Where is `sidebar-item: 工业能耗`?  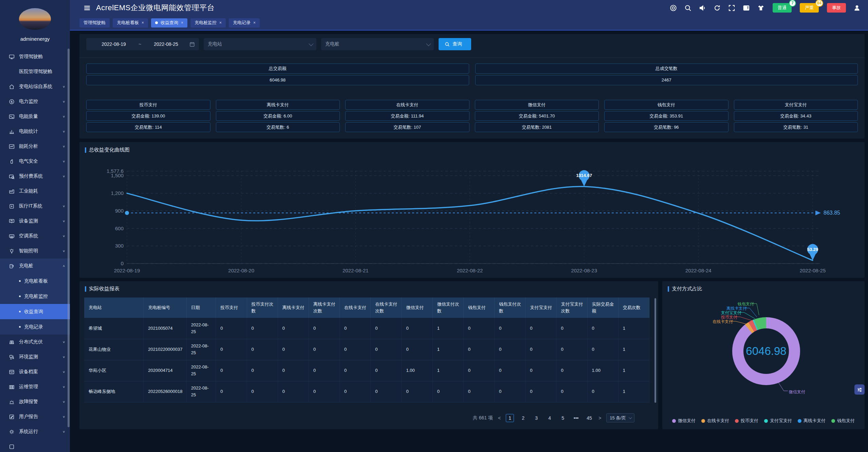
sidebar-item: 工业能耗 is located at coordinates (35, 191).